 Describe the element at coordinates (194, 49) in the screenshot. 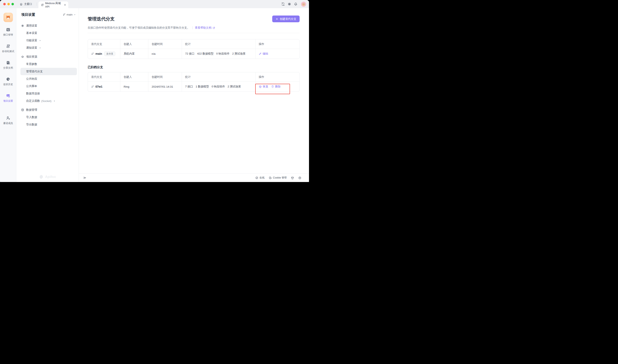

I see `branch-table: 迭代分支 创建人 创建时间 统计 操作 main` at that location.